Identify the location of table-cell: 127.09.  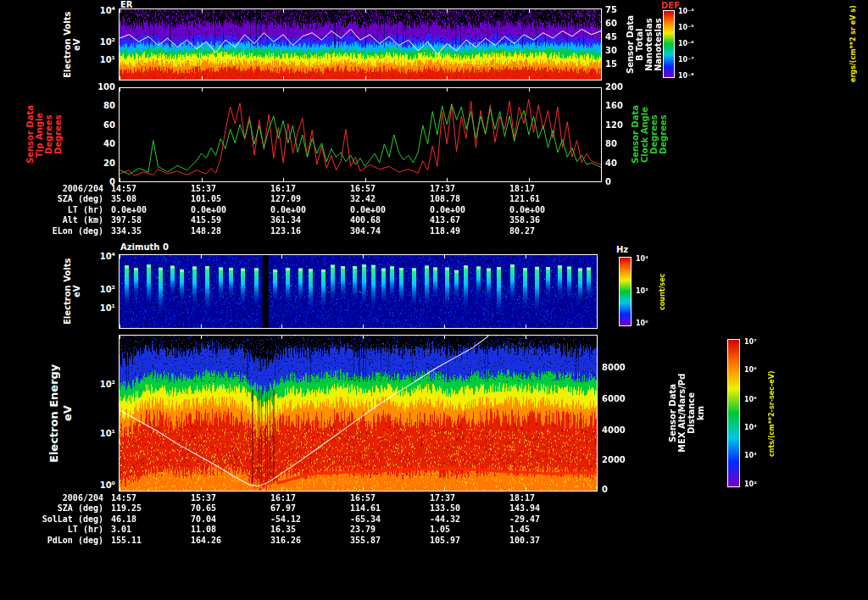
(310, 199).